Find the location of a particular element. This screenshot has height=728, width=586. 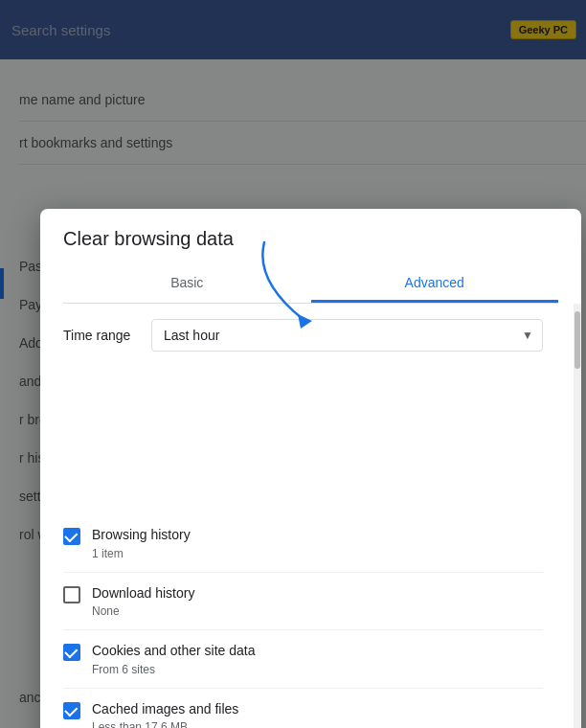

checkbox-download-history-text: Download history None is located at coordinates (318, 602).